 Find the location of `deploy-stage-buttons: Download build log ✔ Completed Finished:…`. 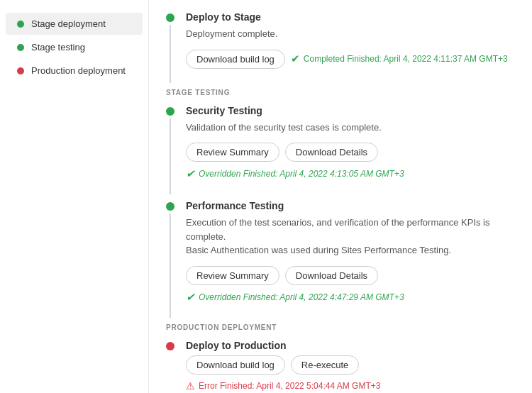

deploy-stage-buttons: Download build log ✔ Completed Finished:… is located at coordinates (350, 60).